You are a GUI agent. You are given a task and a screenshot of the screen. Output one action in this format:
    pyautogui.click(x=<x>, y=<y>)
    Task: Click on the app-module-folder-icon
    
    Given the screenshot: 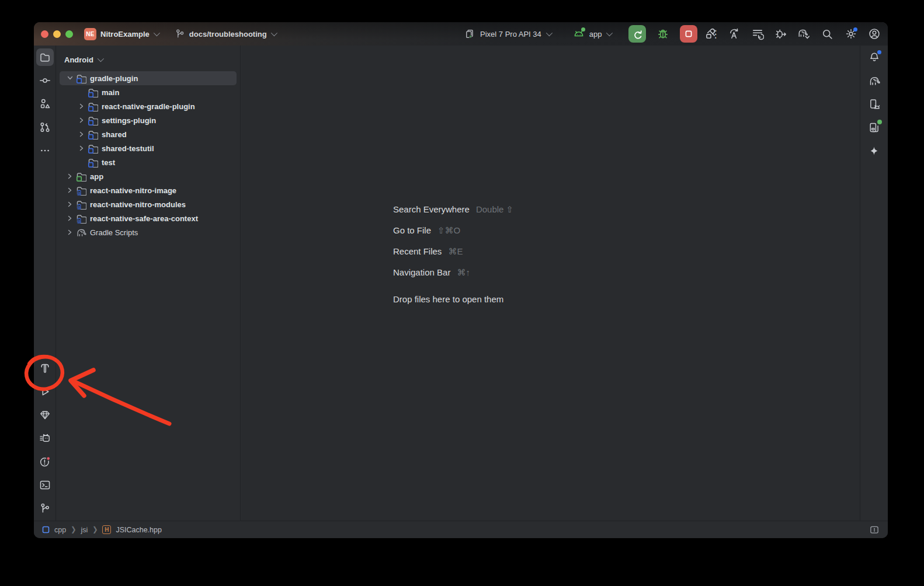 What is the action you would take?
    pyautogui.click(x=81, y=176)
    